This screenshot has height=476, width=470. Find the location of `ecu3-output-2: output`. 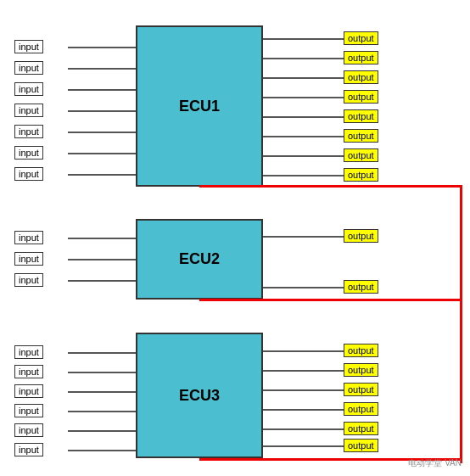

ecu3-output-2: output is located at coordinates (361, 370).